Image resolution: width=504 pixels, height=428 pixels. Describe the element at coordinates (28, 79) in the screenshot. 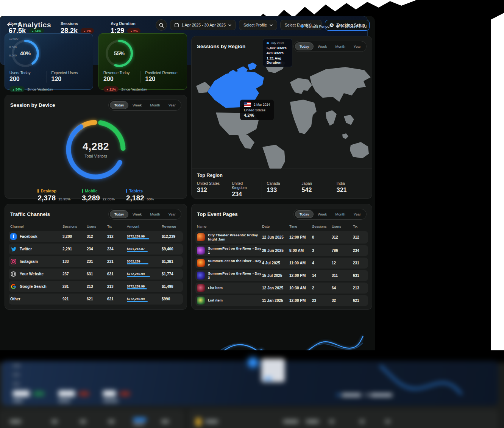

I see `metric-value: 200` at that location.